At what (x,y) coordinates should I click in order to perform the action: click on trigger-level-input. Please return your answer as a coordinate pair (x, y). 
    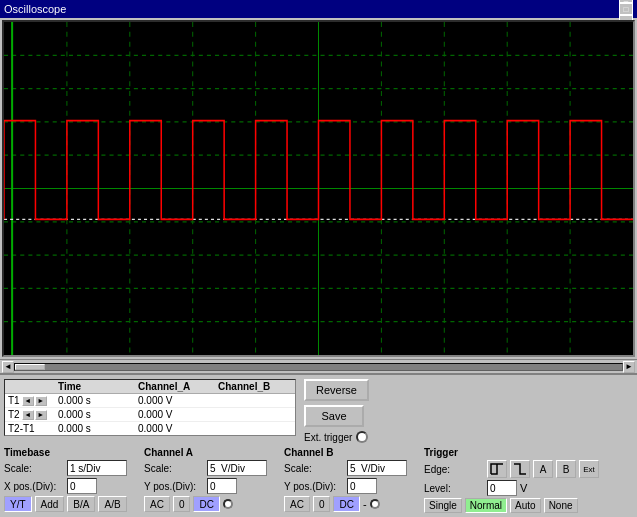
    Looking at the image, I should click on (502, 488).